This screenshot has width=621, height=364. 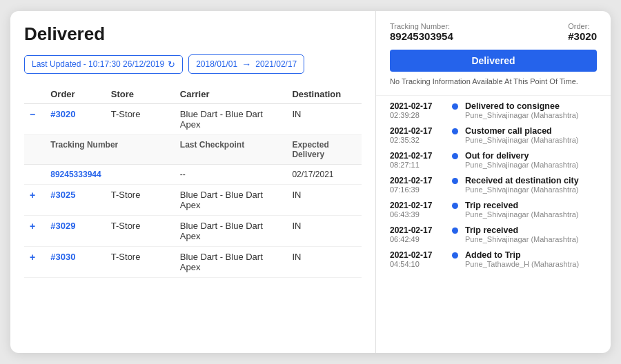 I want to click on col-toggle-header, so click(x=34, y=94).